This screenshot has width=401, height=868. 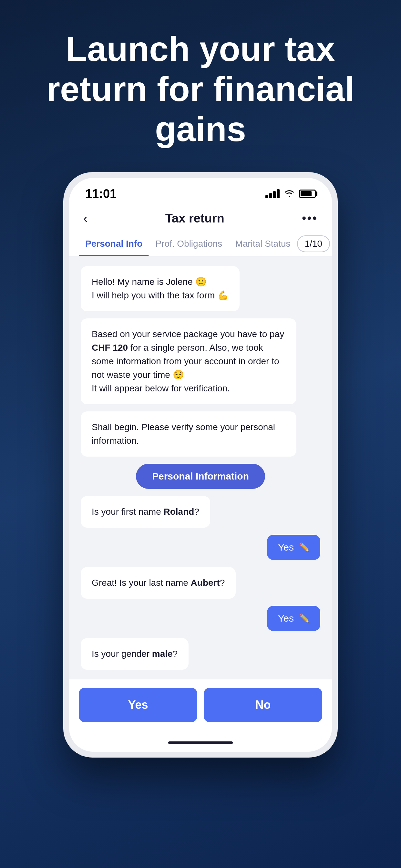 What do you see at coordinates (86, 218) in the screenshot?
I see `back-button: ‹` at bounding box center [86, 218].